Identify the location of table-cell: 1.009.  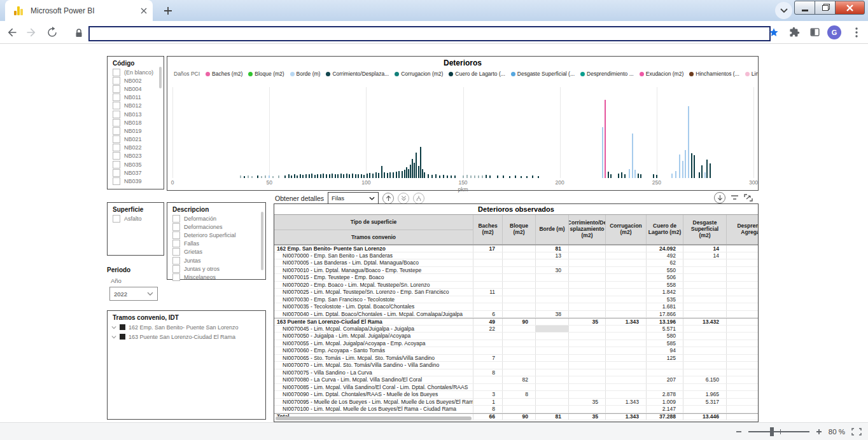
(664, 402).